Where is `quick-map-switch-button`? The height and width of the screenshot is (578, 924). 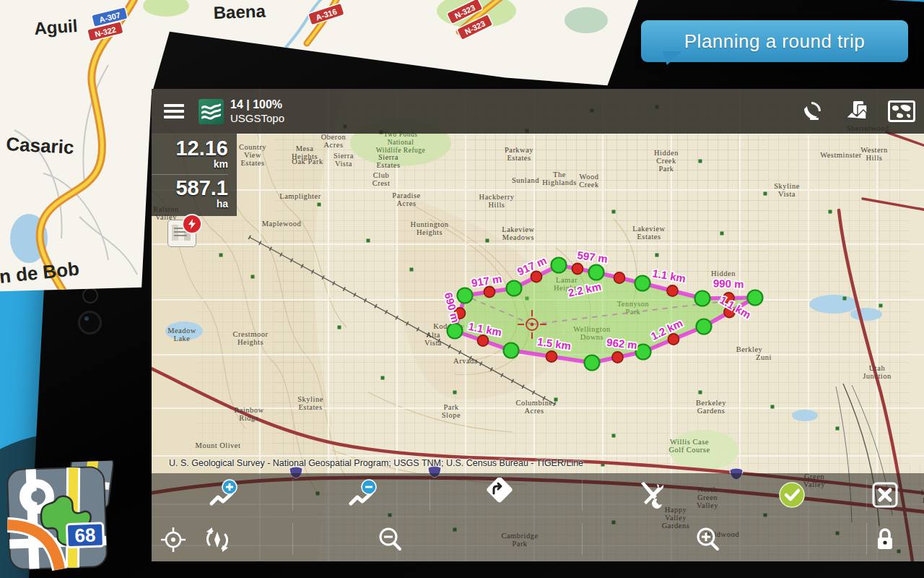 quick-map-switch-button is located at coordinates (182, 233).